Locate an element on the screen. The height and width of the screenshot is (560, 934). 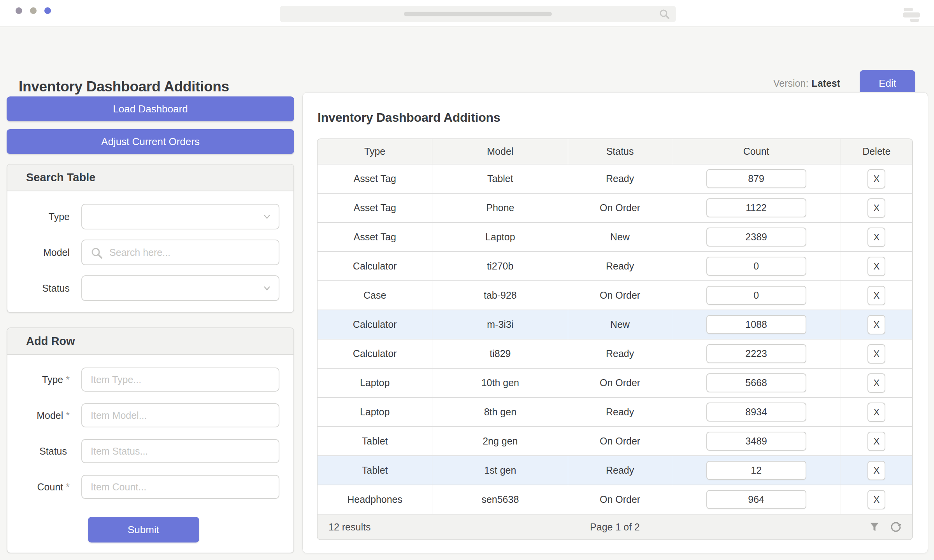
load-dashboard-button: Load Dashboard is located at coordinates (150, 109).